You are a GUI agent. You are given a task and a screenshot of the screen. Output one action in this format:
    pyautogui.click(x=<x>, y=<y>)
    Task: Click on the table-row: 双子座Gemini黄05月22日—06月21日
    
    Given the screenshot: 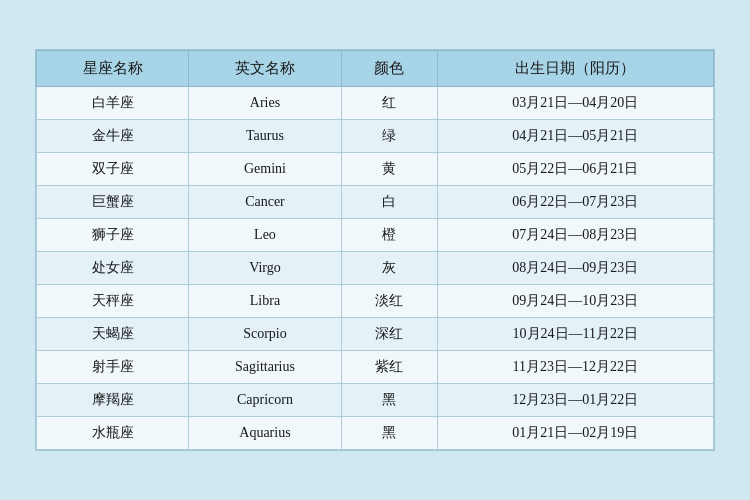 What is the action you would take?
    pyautogui.click(x=376, y=170)
    